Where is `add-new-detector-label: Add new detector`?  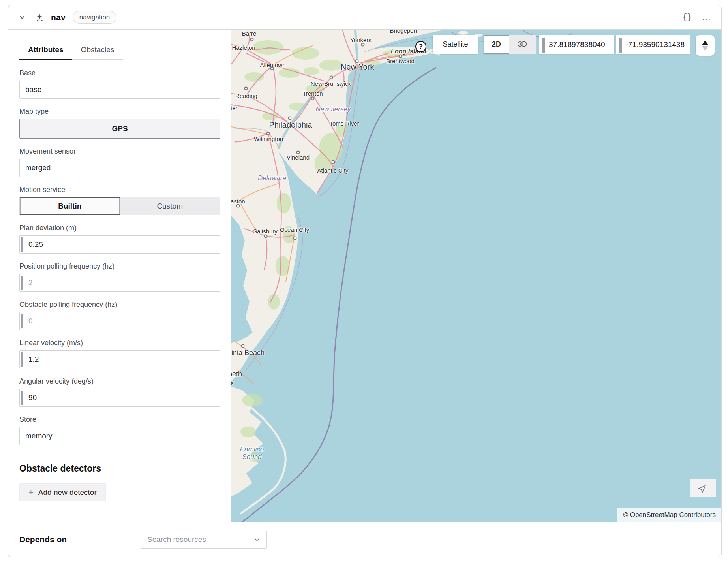 add-new-detector-label: Add new detector is located at coordinates (68, 493).